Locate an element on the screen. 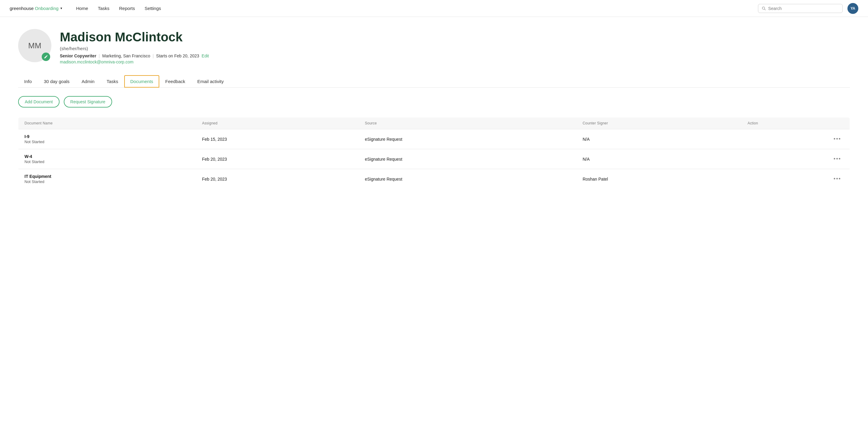  nav-reports: Reports is located at coordinates (127, 8).